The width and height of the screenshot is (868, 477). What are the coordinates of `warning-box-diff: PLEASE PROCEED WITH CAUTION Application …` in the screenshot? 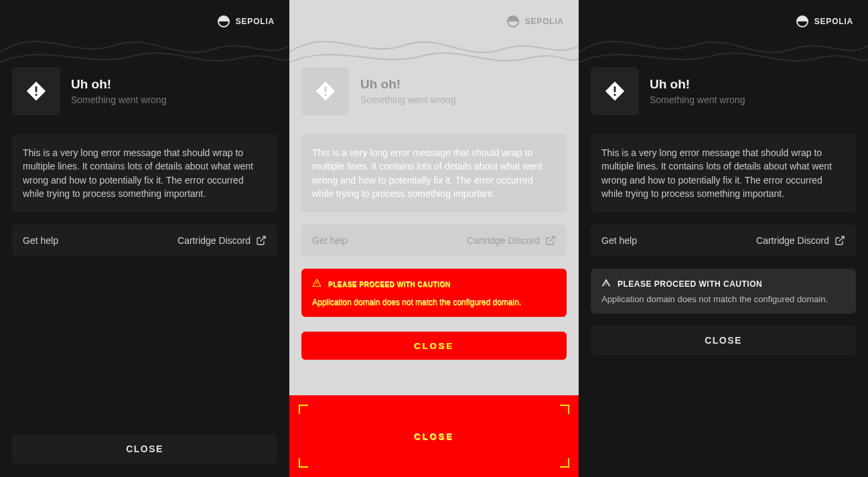 It's located at (434, 293).